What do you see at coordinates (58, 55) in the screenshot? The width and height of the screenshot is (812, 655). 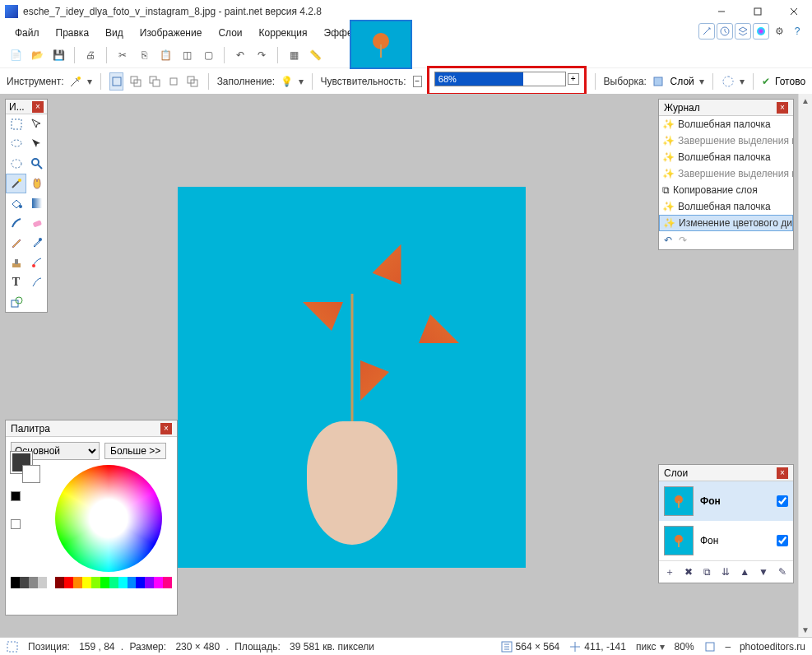 I see `save-icon: 💾` at bounding box center [58, 55].